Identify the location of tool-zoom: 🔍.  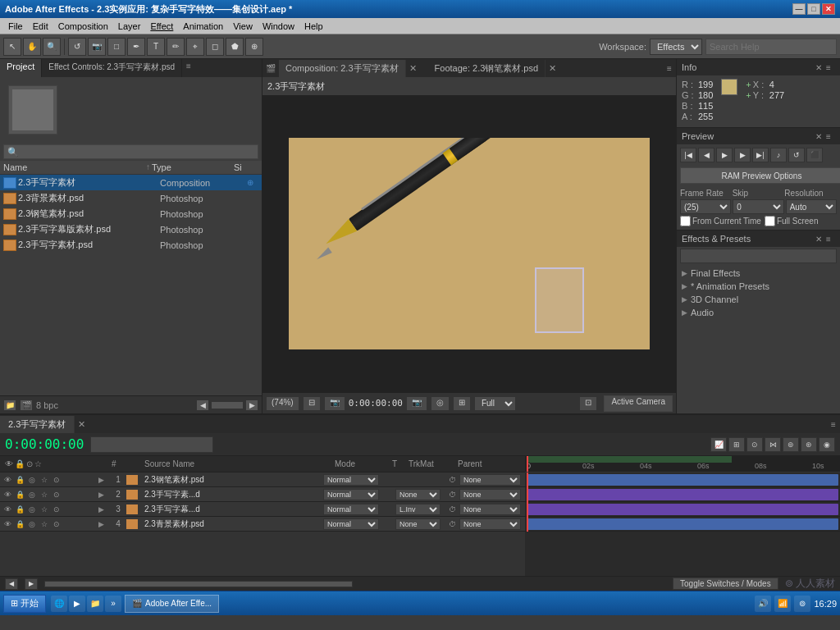
(52, 47).